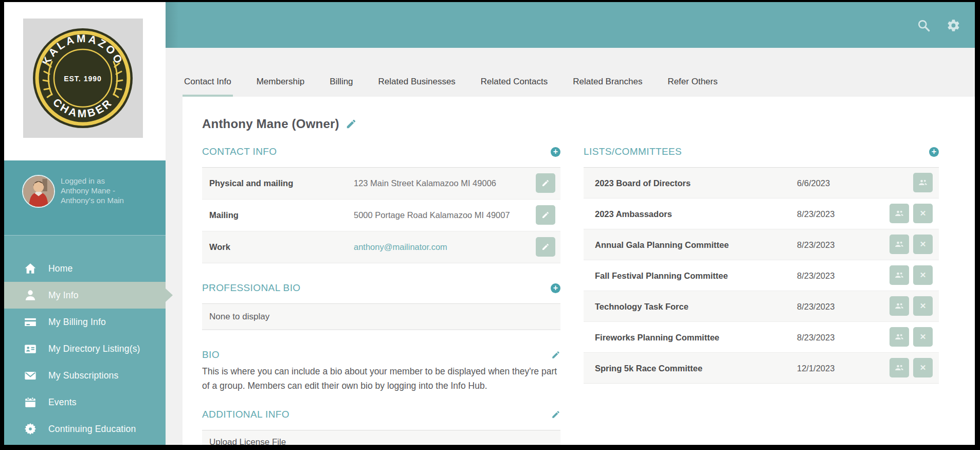 Image resolution: width=980 pixels, height=450 pixels. Describe the element at coordinates (556, 415) in the screenshot. I see `edit-additional-info-pencil-icon` at that location.